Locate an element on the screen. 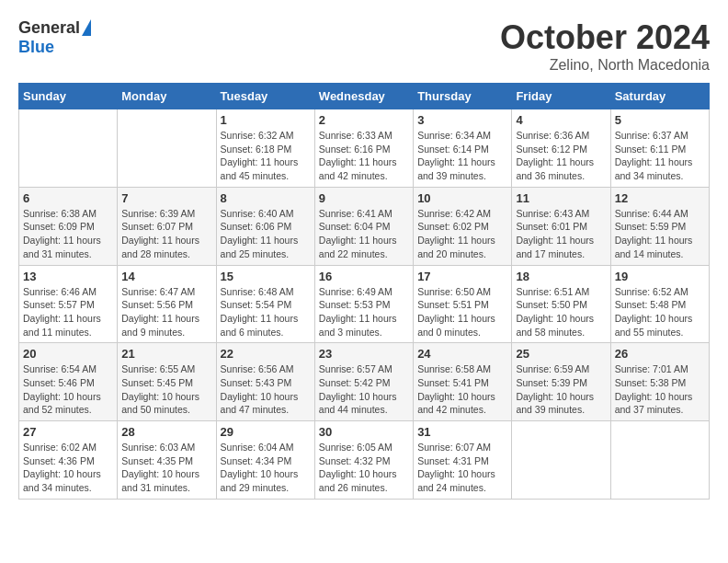  header-wednesday: Wednesday is located at coordinates (364, 97).